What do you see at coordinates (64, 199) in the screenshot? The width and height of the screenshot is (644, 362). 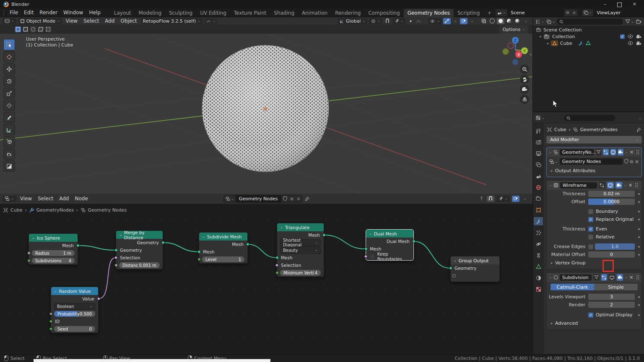 I see `ne-menu-add: Add` at bounding box center [64, 199].